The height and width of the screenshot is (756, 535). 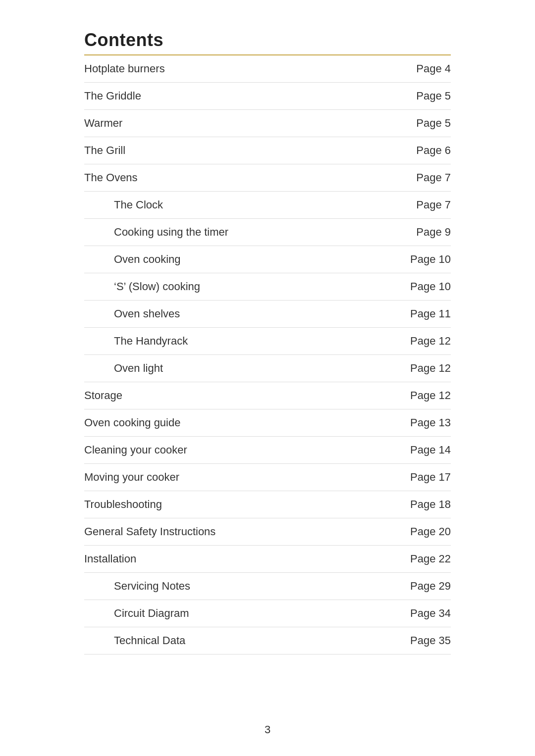 What do you see at coordinates (410, 614) in the screenshot?
I see `toc-page: Page 34` at bounding box center [410, 614].